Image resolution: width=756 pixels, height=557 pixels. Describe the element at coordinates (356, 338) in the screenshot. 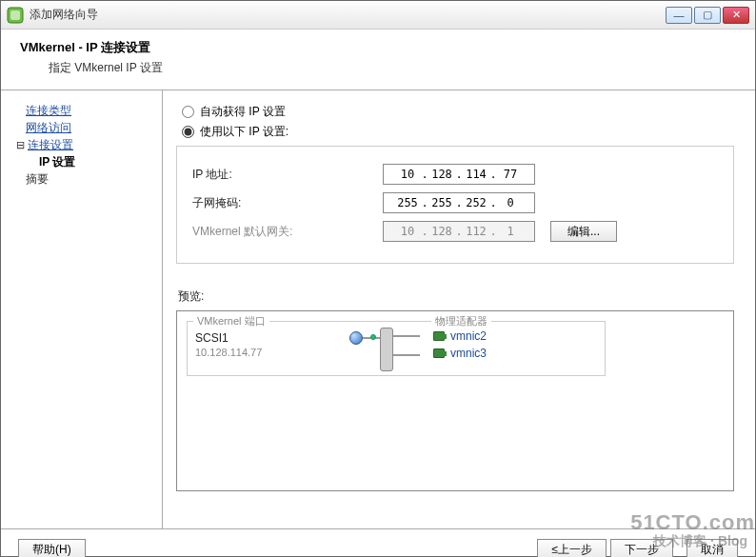

I see `vmkernel-icon` at that location.